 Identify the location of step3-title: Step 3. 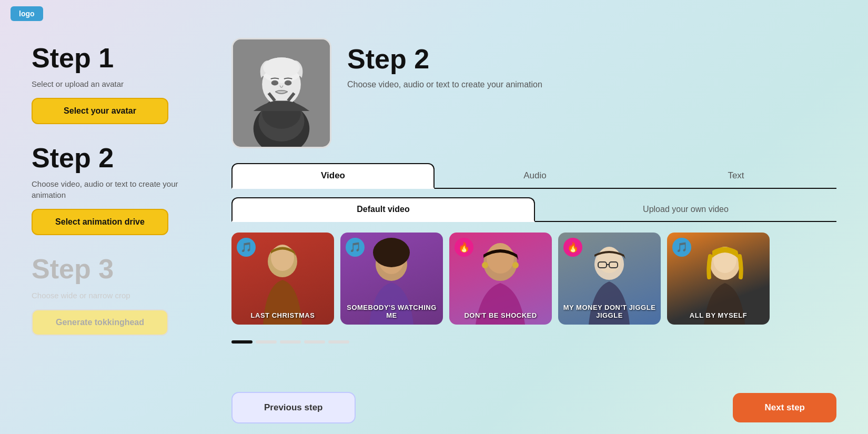
(116, 269).